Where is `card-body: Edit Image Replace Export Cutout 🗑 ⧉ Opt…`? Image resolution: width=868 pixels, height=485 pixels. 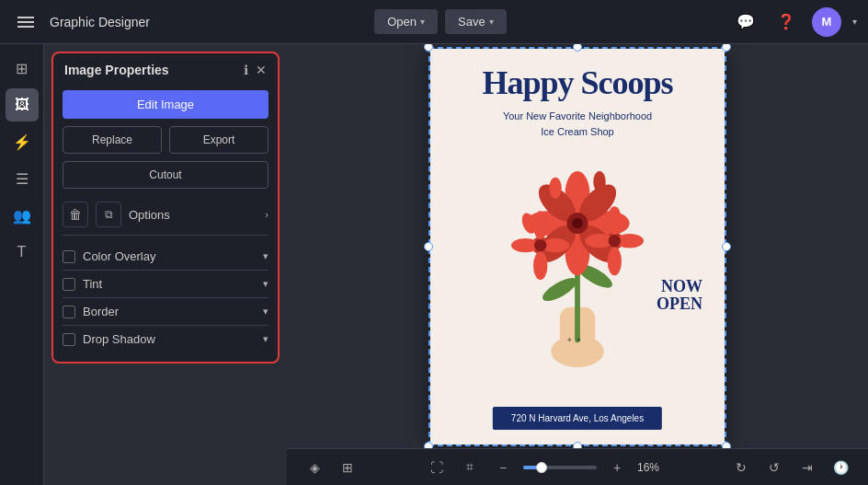
card-body: Edit Image Replace Export Cutout 🗑 ⧉ Opt… is located at coordinates (166, 223).